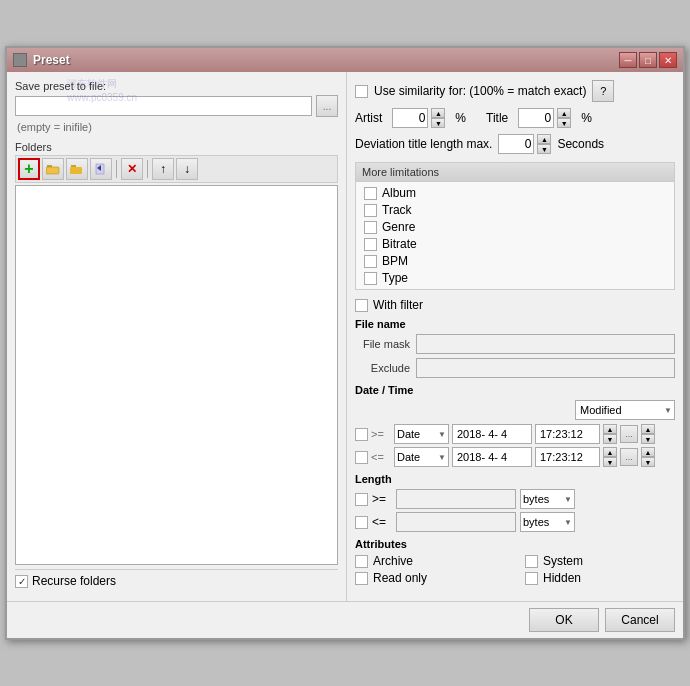  I want to click on title-input, so click(536, 118).